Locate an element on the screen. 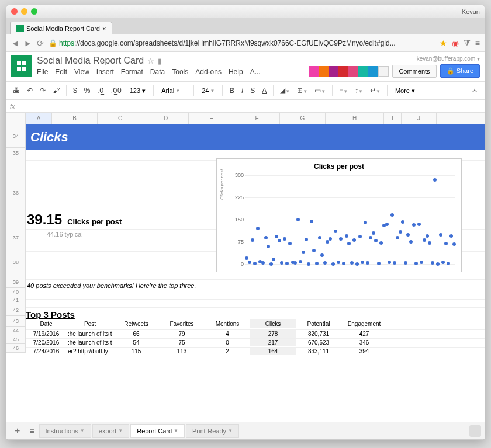 The width and height of the screenshot is (491, 448). menu-format: Format is located at coordinates (132, 72).